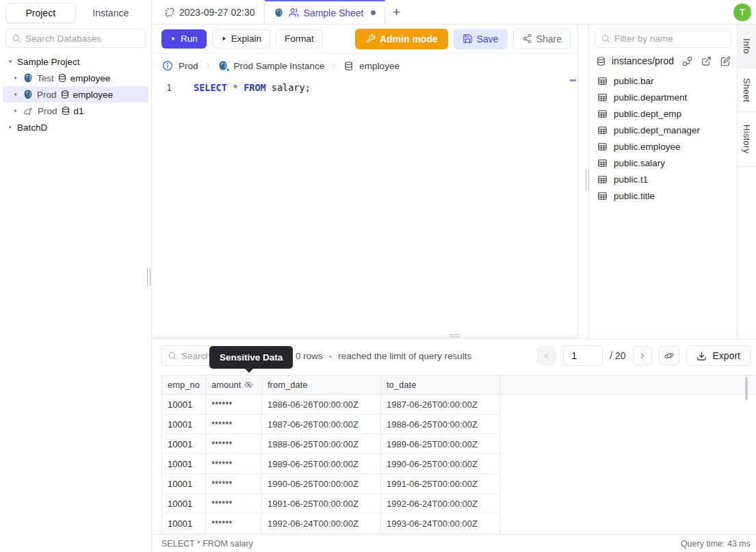 The image size is (756, 552). I want to click on project-tree: Sample Project Test employee Prod employ…, so click(75, 94).